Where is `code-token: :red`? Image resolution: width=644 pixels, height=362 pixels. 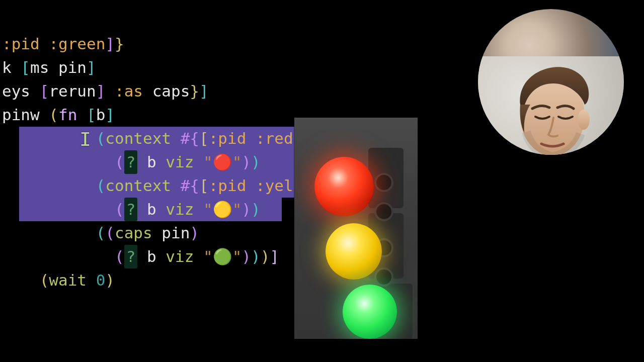
code-token: :red is located at coordinates (275, 138).